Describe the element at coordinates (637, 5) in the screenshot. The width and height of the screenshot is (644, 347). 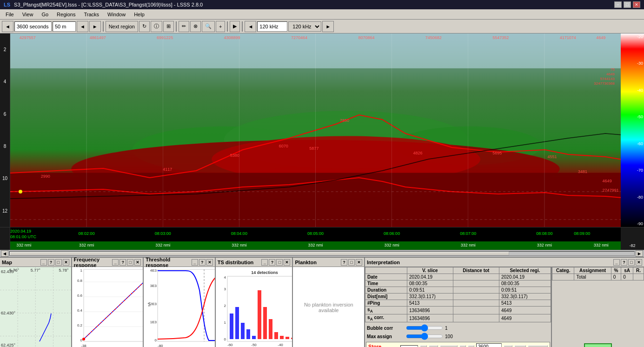
I see `close-button: ✕` at that location.